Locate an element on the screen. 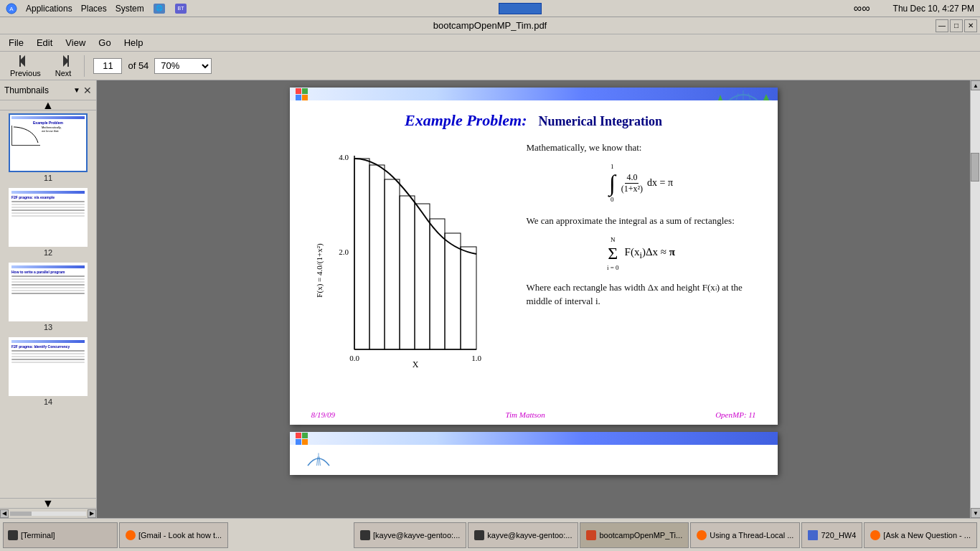 The width and height of the screenshot is (980, 551). terminal-label: [Terminal] is located at coordinates (38, 535).